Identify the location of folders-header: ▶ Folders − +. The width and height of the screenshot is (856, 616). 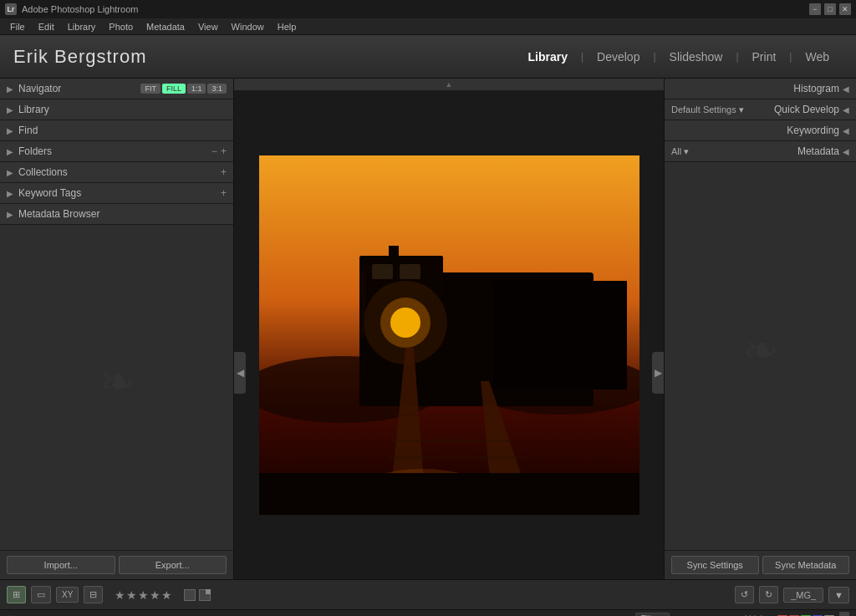
(117, 151).